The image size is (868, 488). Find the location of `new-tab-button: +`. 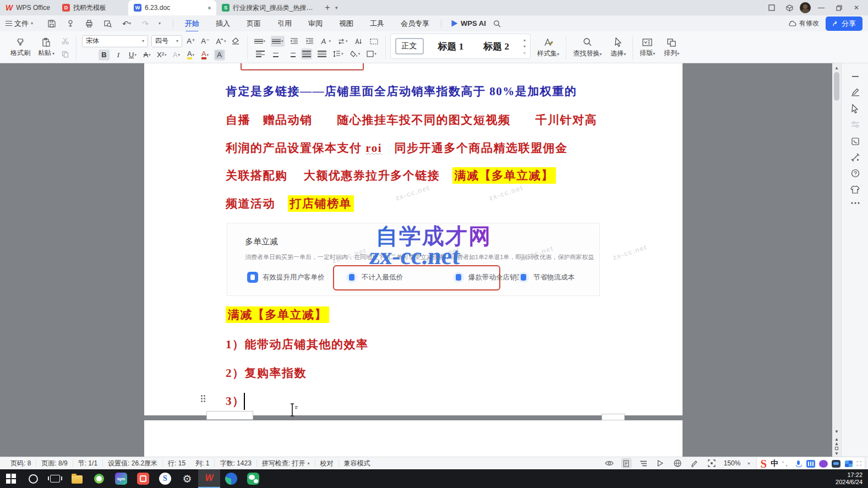

new-tab-button: + is located at coordinates (327, 8).